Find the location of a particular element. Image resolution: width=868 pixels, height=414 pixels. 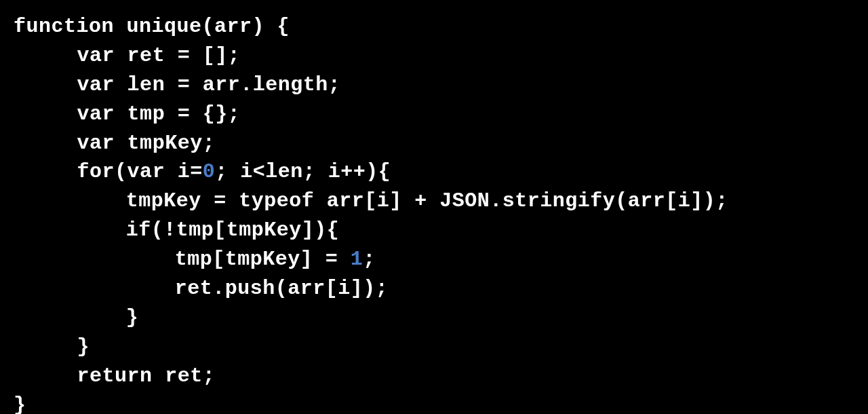

code-line-5: var tmpKey; is located at coordinates (434, 144).